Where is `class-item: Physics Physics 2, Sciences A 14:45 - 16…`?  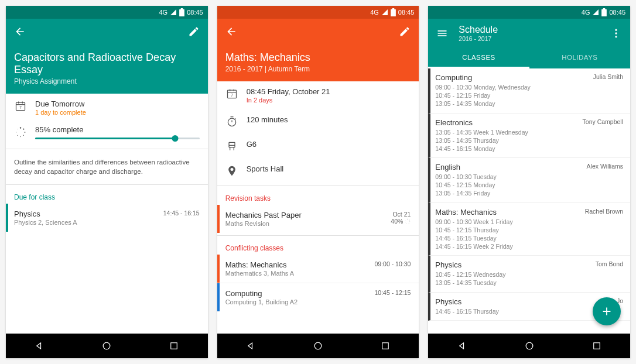
class-item: Physics Physics 2, Sciences A 14:45 - 16… is located at coordinates (107, 218).